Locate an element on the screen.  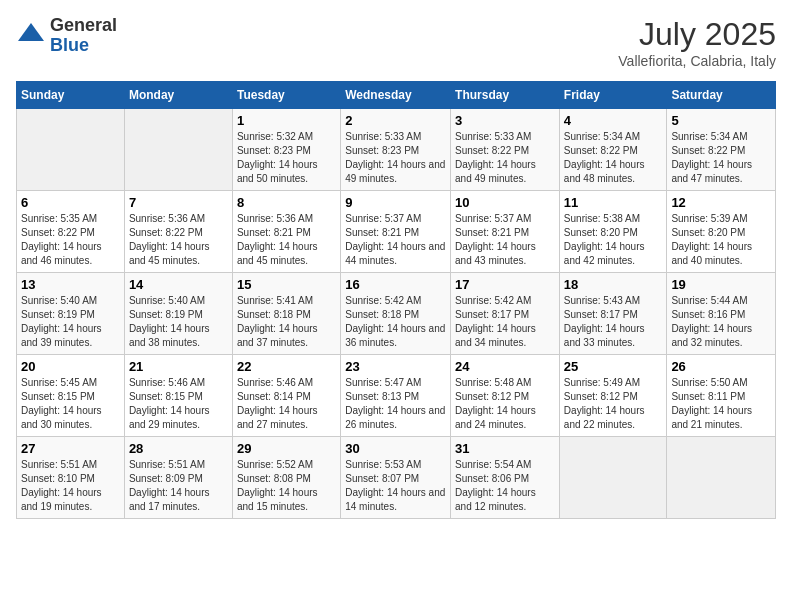
calendar-cell: 16Sunrise: 5:42 AMSunset: 8:18 PMDayligh… is located at coordinates (396, 314).